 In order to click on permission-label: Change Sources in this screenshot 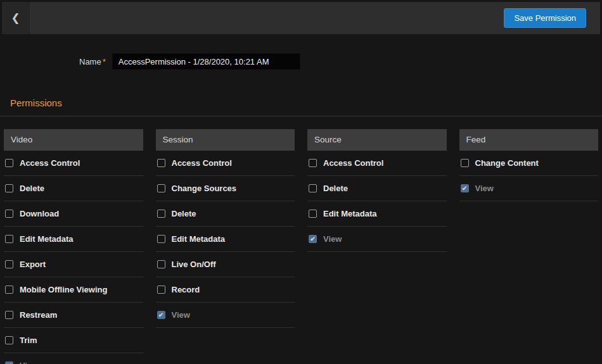, I will do `click(204, 189)`.